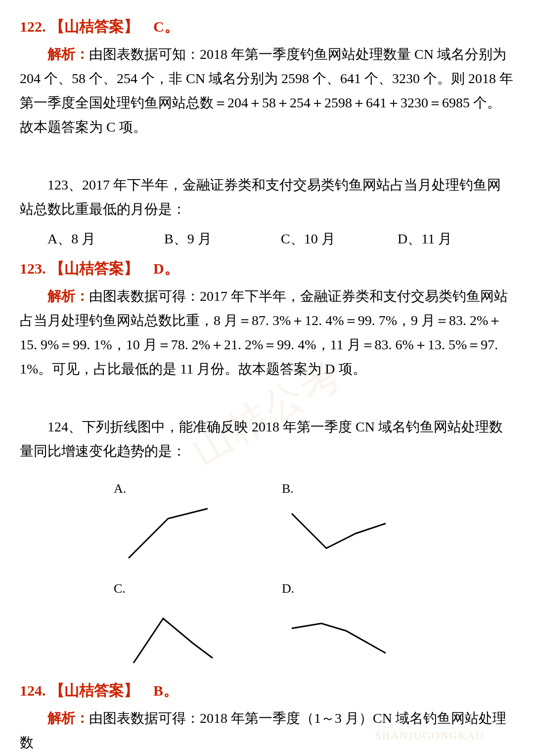  What do you see at coordinates (267, 197) in the screenshot?
I see `q123-question: 123、2017 年下半年，金融证券类和支付交易类钓鱼网站占当月处理钓鱼网站总数…` at bounding box center [267, 197].